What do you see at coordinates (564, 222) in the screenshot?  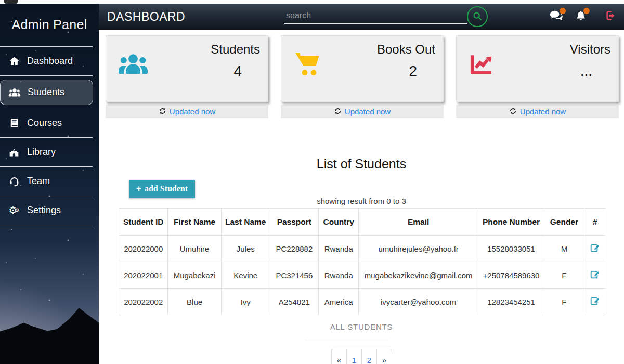 I see `col-gender: Gender` at bounding box center [564, 222].